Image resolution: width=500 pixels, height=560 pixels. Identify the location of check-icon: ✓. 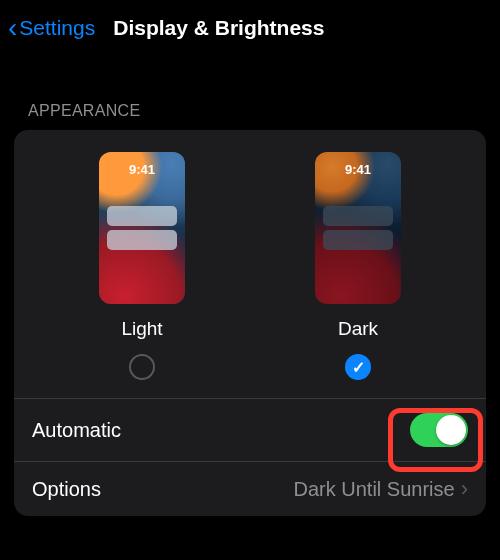
(358, 368).